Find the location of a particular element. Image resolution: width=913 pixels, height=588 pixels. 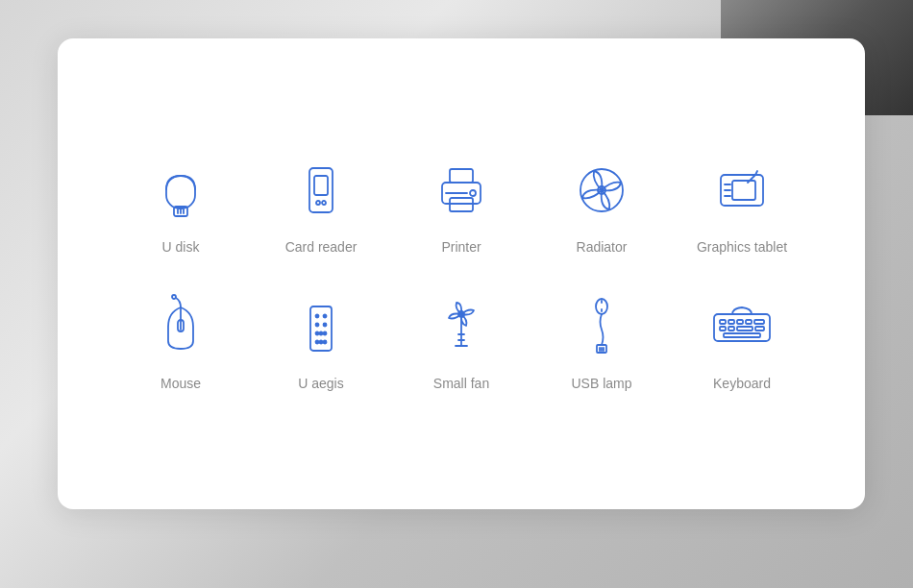

usb-lamp-label: USB lamp is located at coordinates (602, 383).